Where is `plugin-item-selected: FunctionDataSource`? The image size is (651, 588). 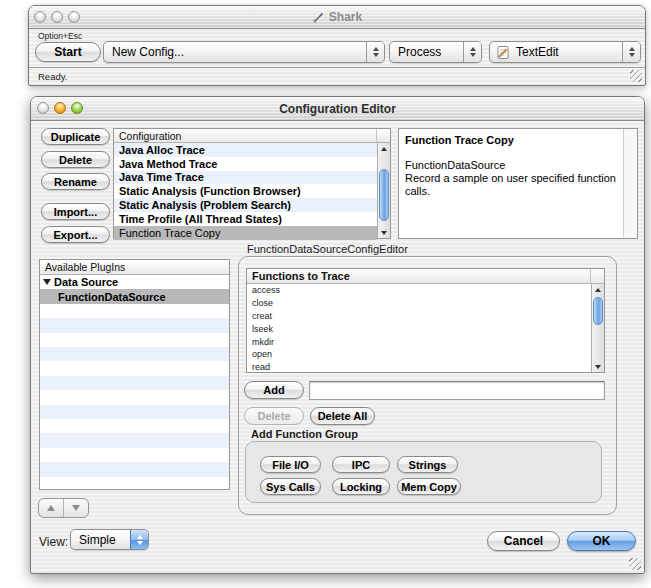 plugin-item-selected: FunctionDataSource is located at coordinates (134, 296).